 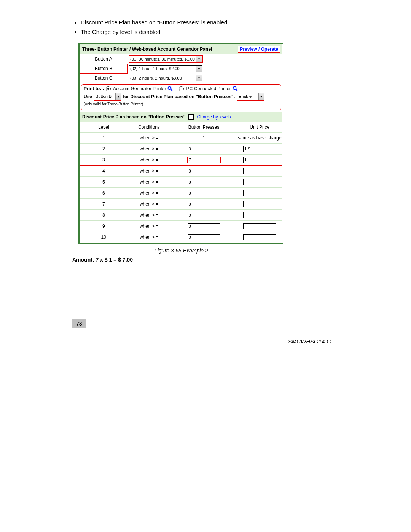 I want to click on level-cell: 1, so click(x=104, y=138).